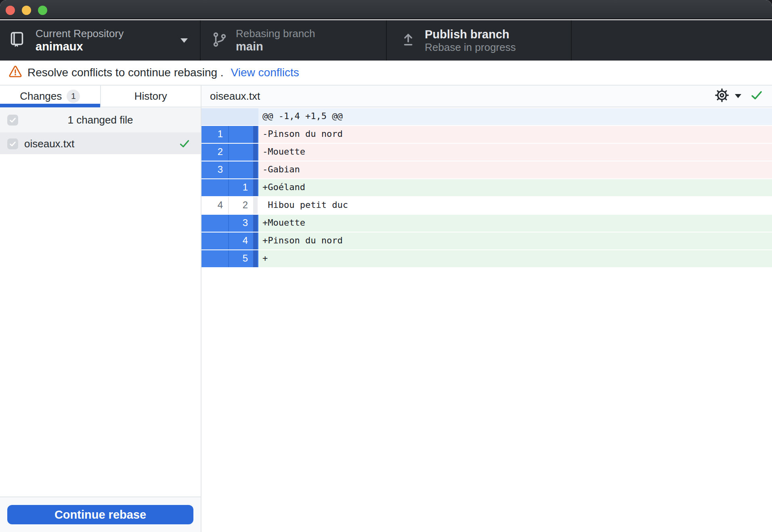 This screenshot has width=772, height=532. I want to click on repo-icon, so click(17, 40).